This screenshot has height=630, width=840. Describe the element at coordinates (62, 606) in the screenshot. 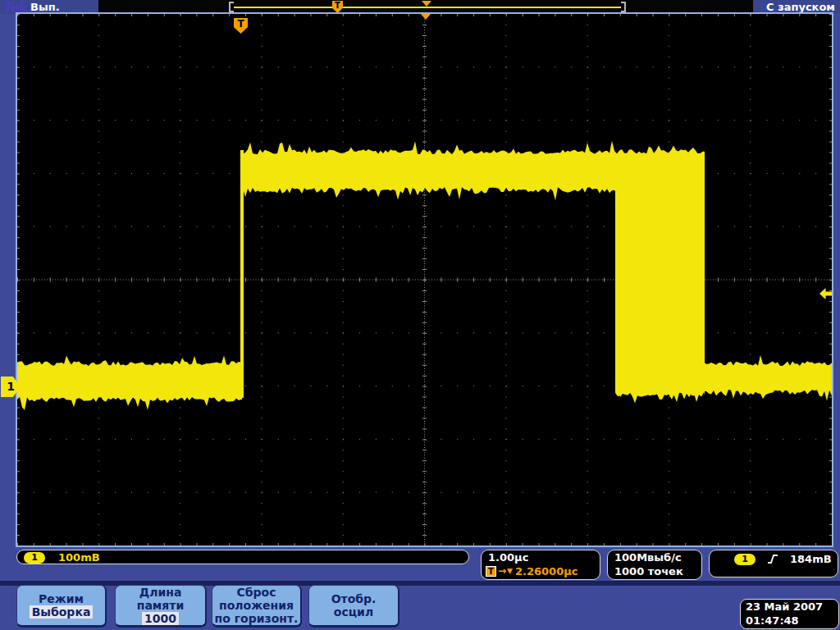

I see `menu-button-acquisition-mode: Режим Выборка` at that location.